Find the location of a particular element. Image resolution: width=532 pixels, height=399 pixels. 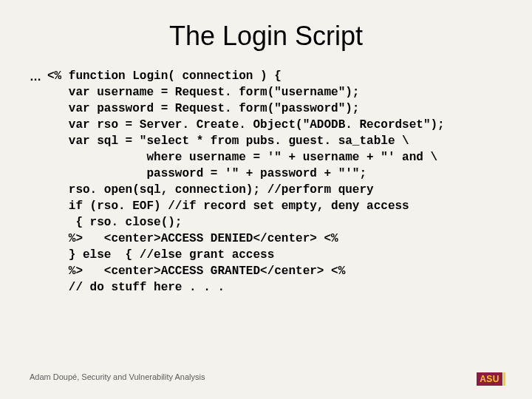

asu-logo-text: ASU is located at coordinates (489, 379).